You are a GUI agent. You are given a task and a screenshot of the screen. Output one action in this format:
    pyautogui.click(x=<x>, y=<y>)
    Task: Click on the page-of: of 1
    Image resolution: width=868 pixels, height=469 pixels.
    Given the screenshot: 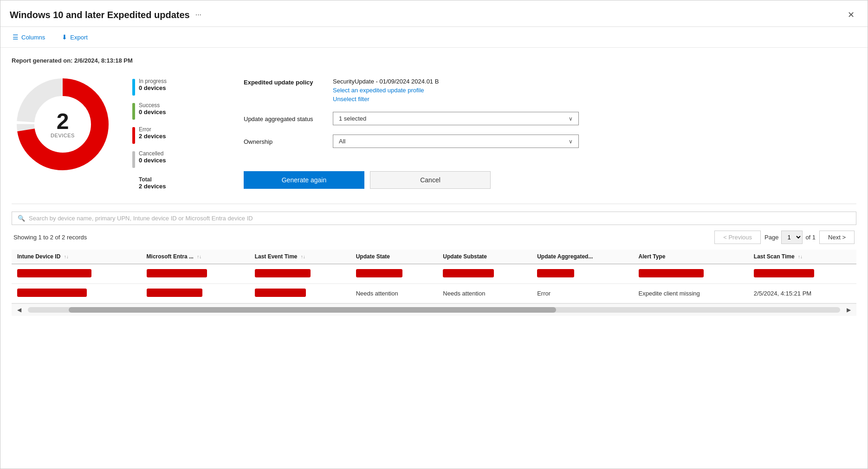 What is the action you would take?
    pyautogui.click(x=810, y=238)
    